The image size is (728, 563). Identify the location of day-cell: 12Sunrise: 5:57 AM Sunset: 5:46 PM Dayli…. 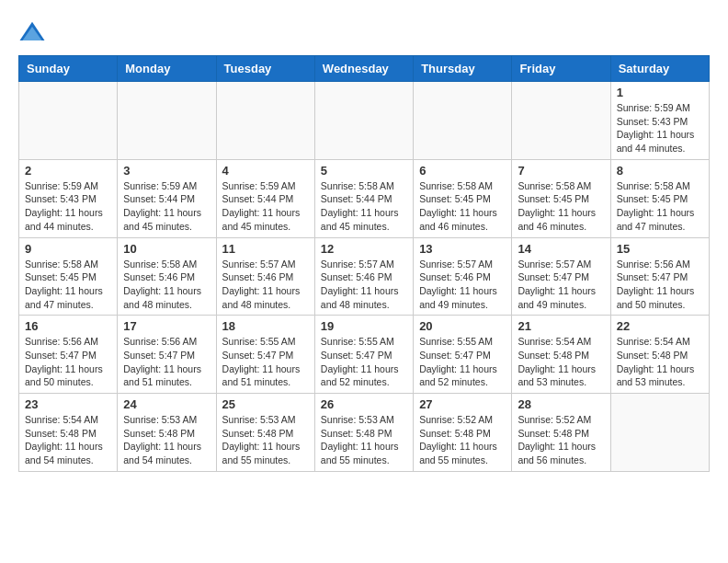
(364, 276).